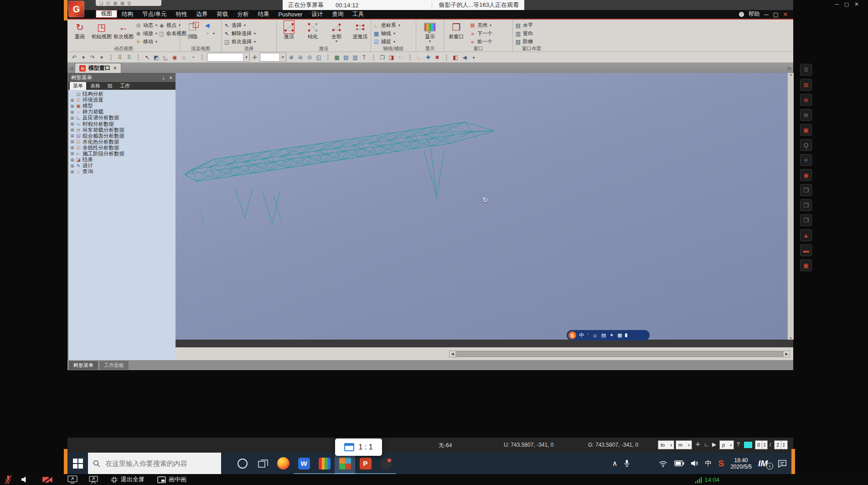 Image resolution: width=868 pixels, height=485 pixels. What do you see at coordinates (158, 463) in the screenshot?
I see `search-input` at bounding box center [158, 463].